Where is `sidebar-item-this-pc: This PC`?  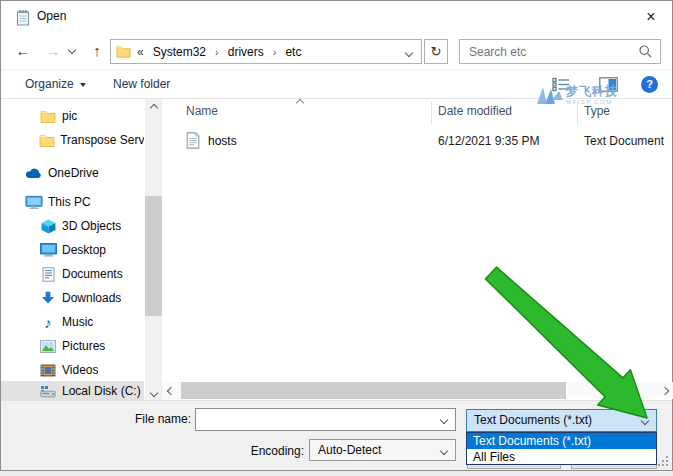
sidebar-item-this-pc: This PC is located at coordinates (72, 202).